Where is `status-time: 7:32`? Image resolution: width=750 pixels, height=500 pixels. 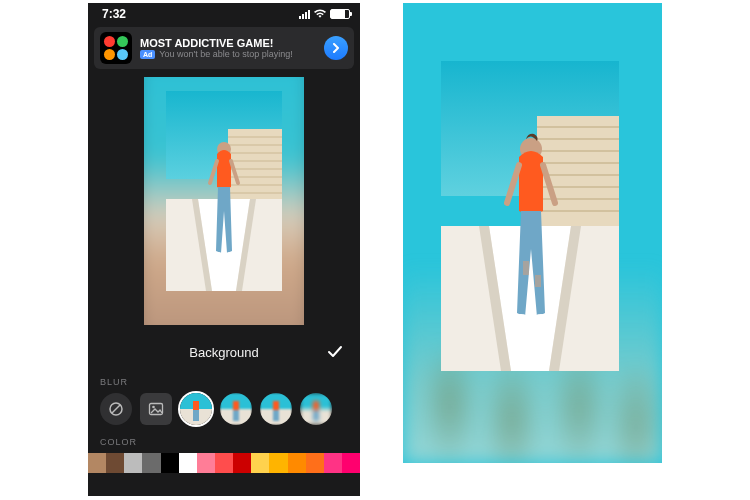
status-time: 7:32 is located at coordinates (114, 14).